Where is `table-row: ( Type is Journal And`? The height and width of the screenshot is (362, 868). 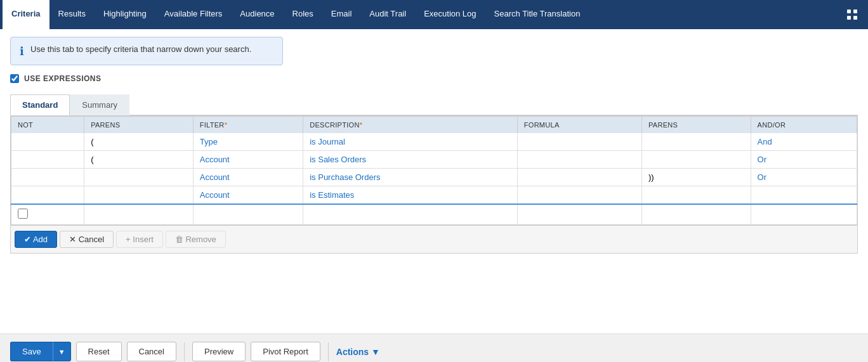
table-row: ( Type is Journal And is located at coordinates (434, 142).